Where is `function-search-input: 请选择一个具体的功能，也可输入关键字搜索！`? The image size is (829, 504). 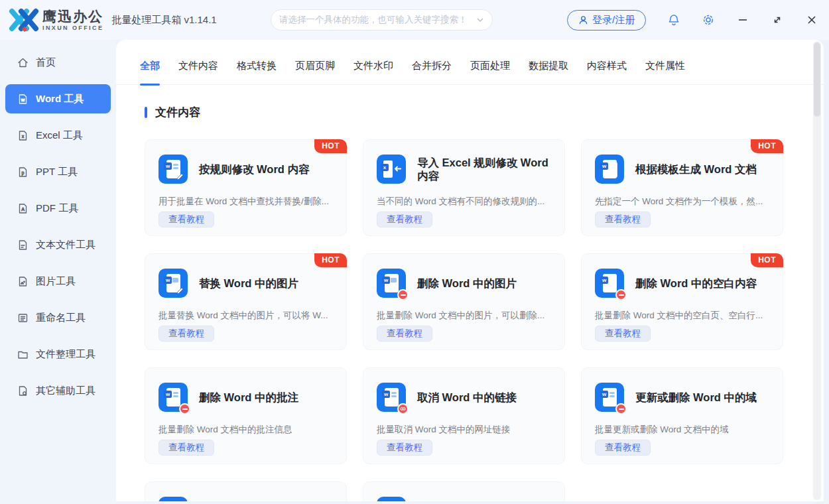
function-search-input: 请选择一个具体的功能，也可输入关键字搜索！ is located at coordinates (382, 20).